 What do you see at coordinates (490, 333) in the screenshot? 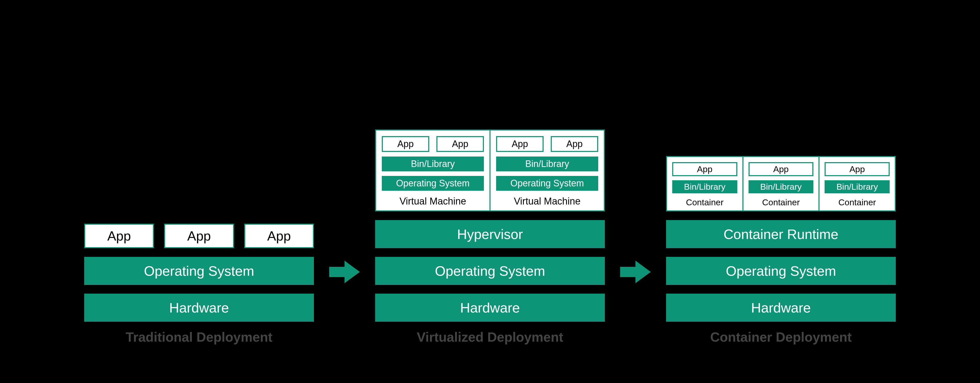
I see `caption-row: Traditional Deployment Virtualized Deplo…` at bounding box center [490, 333].